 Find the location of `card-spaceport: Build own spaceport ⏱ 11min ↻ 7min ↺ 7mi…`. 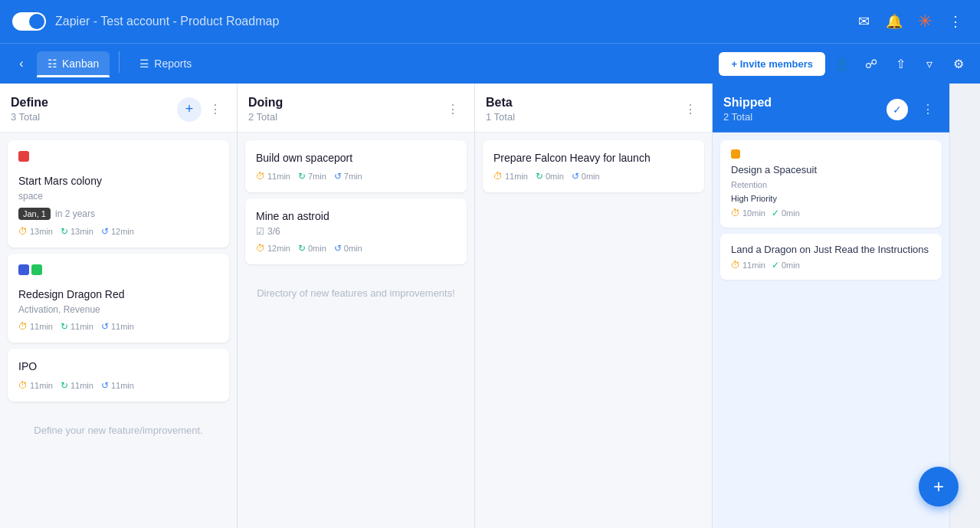

card-spaceport: Build own spaceport ⏱ 11min ↻ 7min ↺ 7mi… is located at coordinates (356, 166).